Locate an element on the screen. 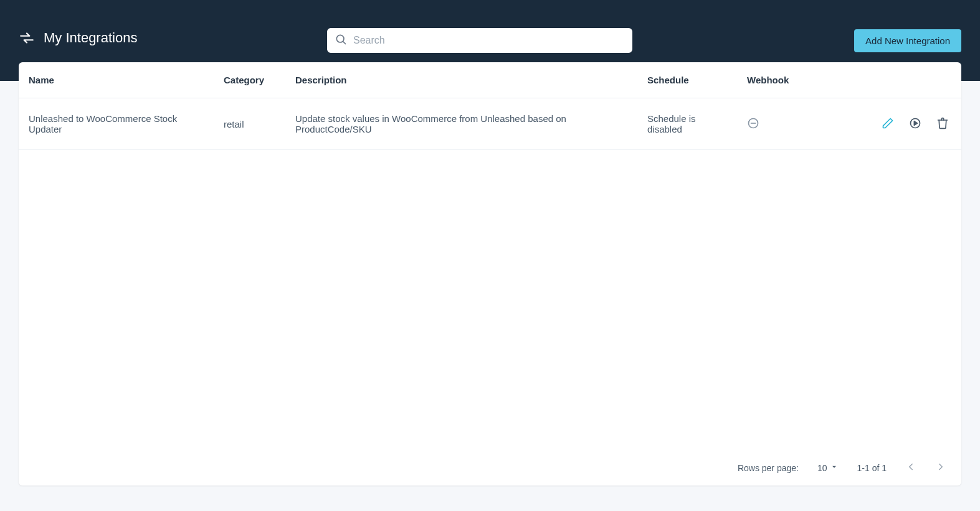 The height and width of the screenshot is (511, 980). cell-webhook is located at coordinates (769, 124).